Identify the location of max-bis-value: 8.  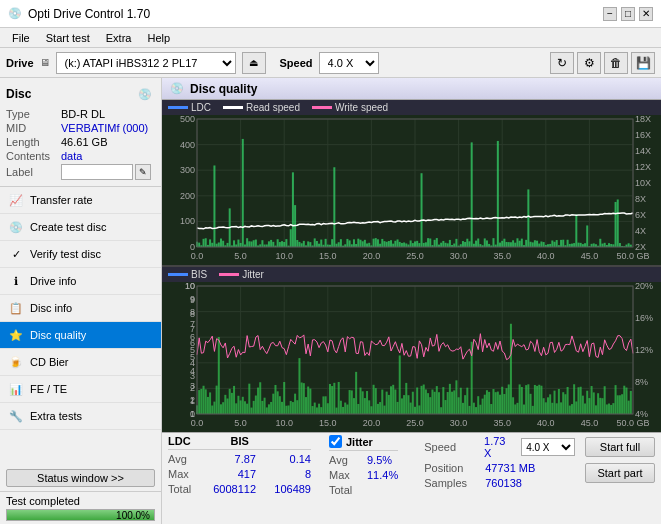
(284, 474).